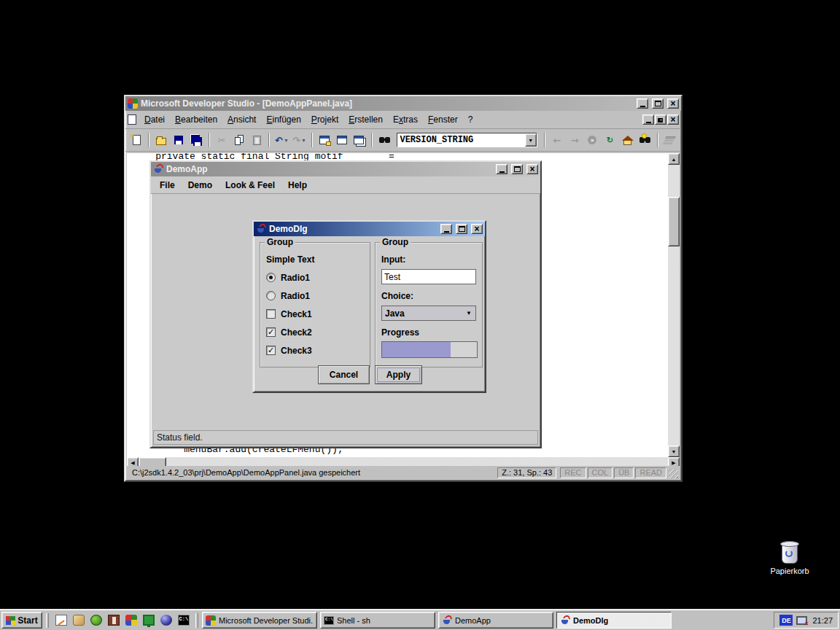 Image resolution: width=840 pixels, height=630 pixels. Describe the element at coordinates (184, 621) in the screenshot. I see `quicklaunch-console-button` at that location.